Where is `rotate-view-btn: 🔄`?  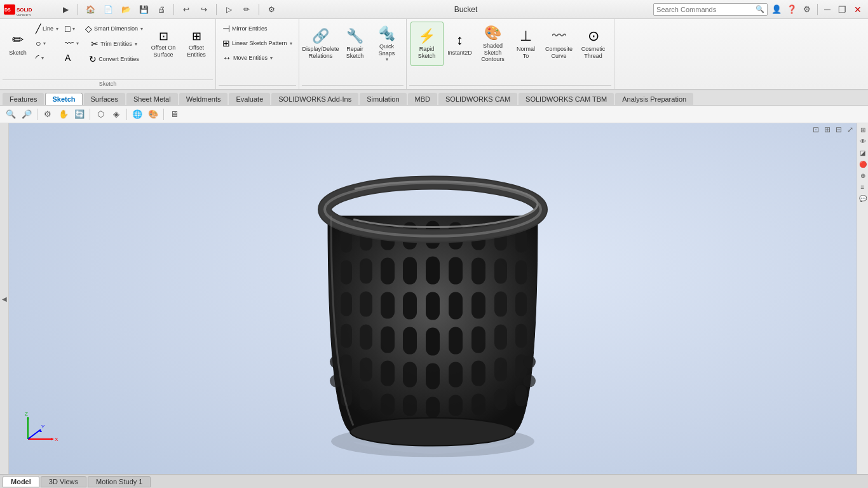 rotate-view-btn: 🔄 is located at coordinates (79, 114).